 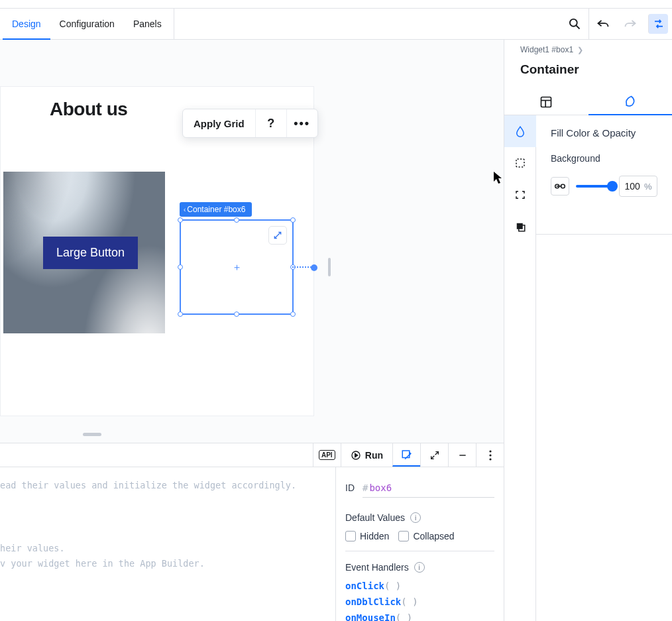 What do you see at coordinates (365, 488) in the screenshot?
I see `hash-icon: #` at bounding box center [365, 488].